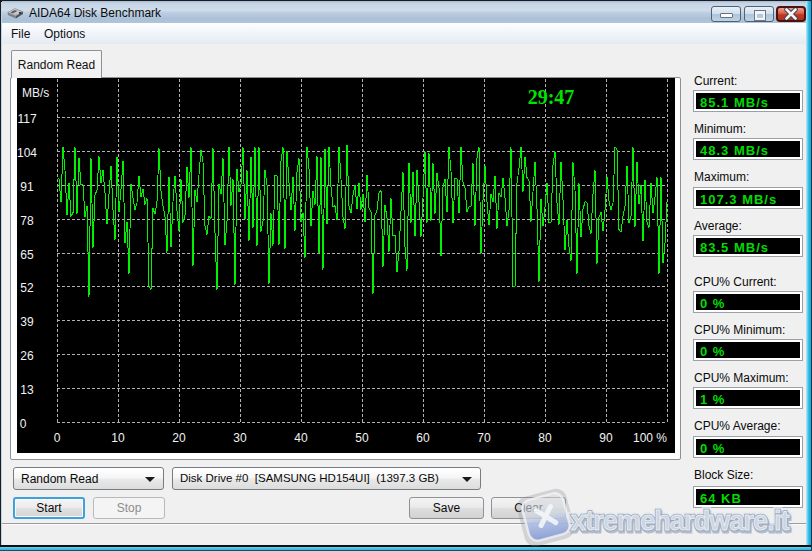 The image size is (812, 551). I want to click on svg-text: 30, so click(240, 438).